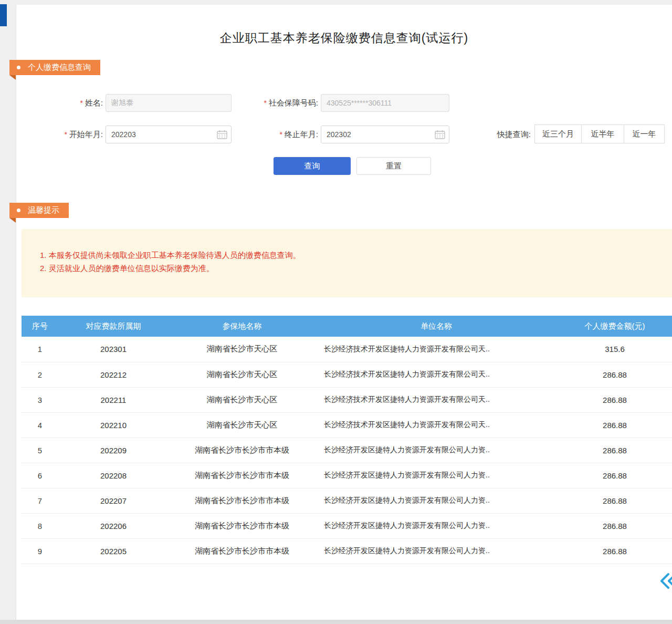  Describe the element at coordinates (113, 450) in the screenshot. I see `cell-period: 202209` at that location.